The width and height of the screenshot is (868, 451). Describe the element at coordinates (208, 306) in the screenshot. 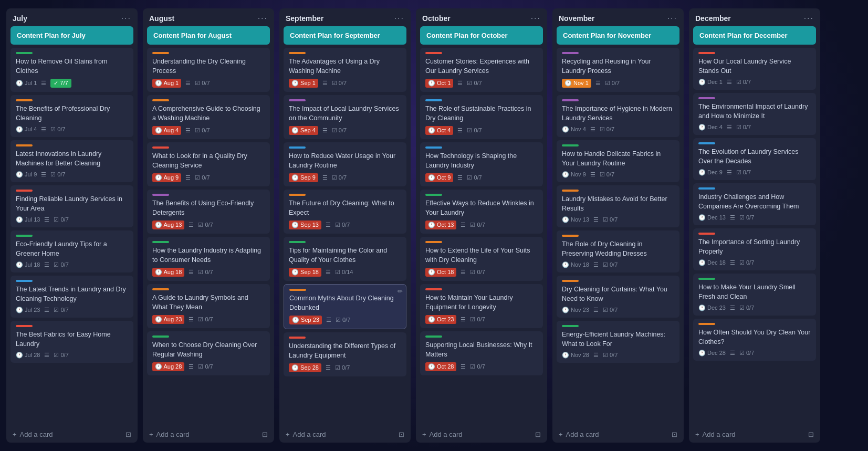

I see `card-a6: A Guide to Laundry Symbols and What They…` at that location.